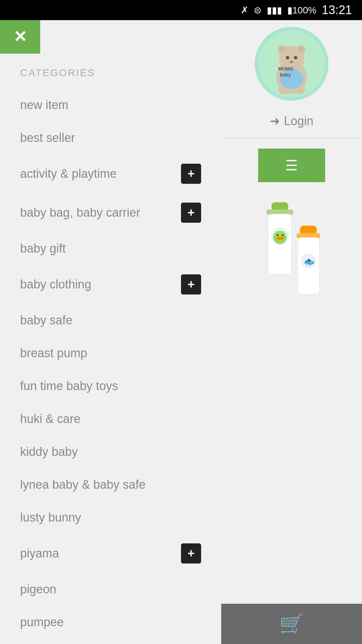 This screenshot has width=362, height=644. What do you see at coordinates (292, 64) in the screenshot?
I see `logo-circle: MOMO baby` at bounding box center [292, 64].